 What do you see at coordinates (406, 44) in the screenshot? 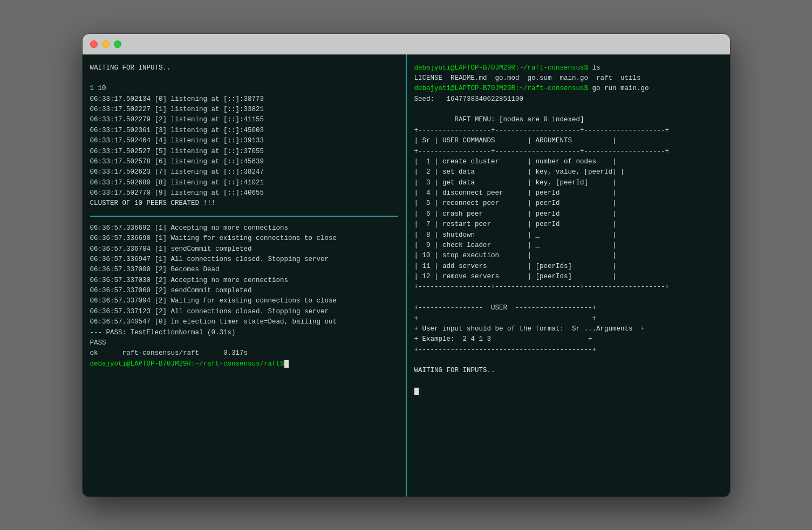
I see `titlebar` at bounding box center [406, 44].